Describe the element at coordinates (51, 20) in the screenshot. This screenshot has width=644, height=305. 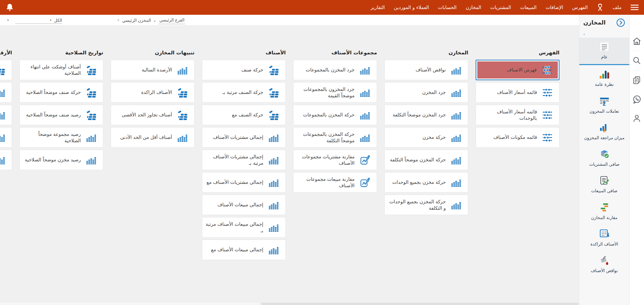
I see `caret-down-icon: ▾` at that location.